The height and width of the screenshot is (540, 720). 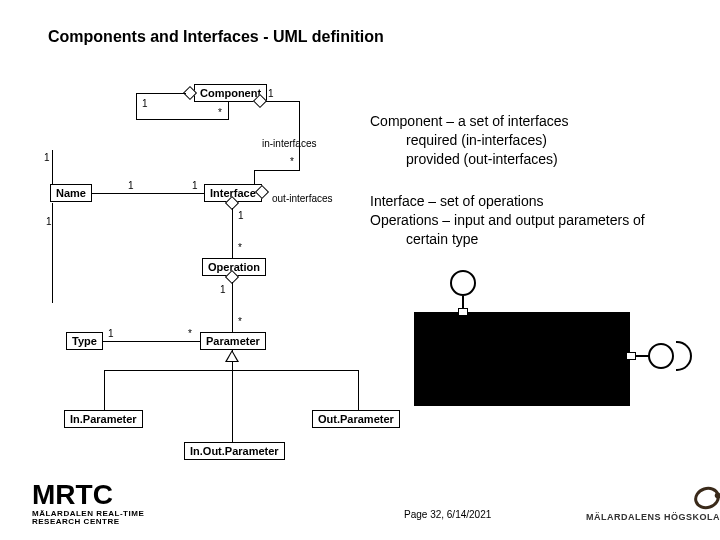 What do you see at coordinates (457, 201) in the screenshot?
I see `desc-line: Interface – set of operations` at bounding box center [457, 201].